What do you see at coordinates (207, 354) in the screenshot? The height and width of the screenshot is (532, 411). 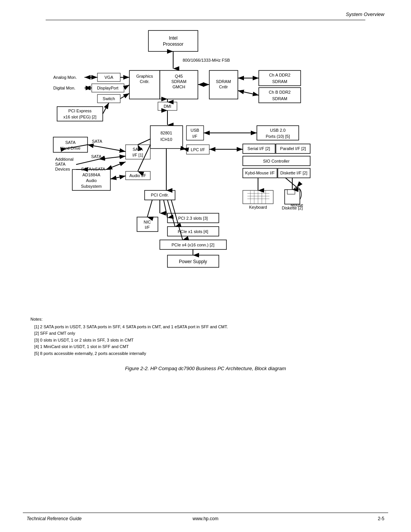 I see `note-5: [5] 8 ports accessible externally, 2 por…` at bounding box center [207, 354].